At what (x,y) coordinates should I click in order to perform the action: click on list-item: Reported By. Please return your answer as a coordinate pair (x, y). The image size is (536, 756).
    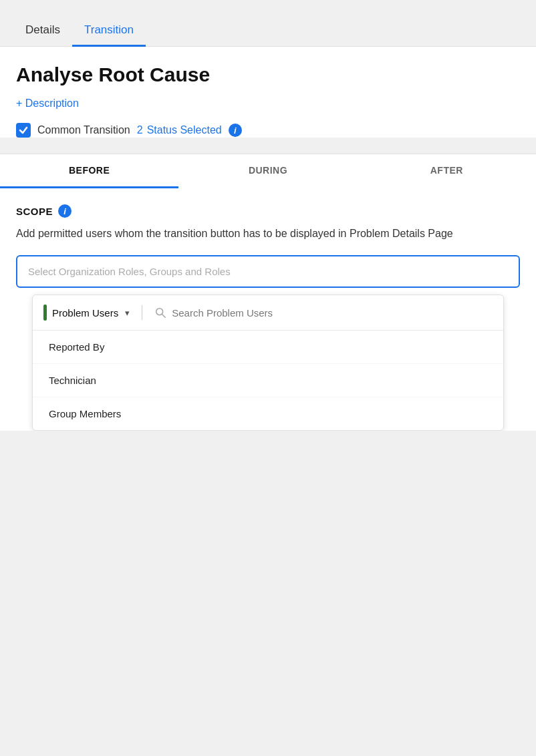
    Looking at the image, I should click on (268, 347).